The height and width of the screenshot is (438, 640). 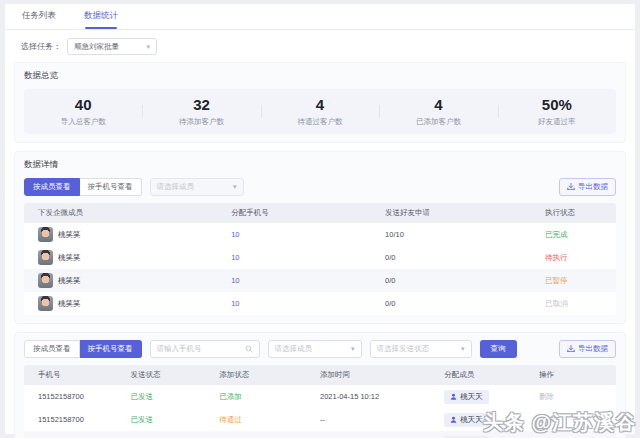 What do you see at coordinates (270, 375) in the screenshot?
I see `col-header: 添加状态` at bounding box center [270, 375].